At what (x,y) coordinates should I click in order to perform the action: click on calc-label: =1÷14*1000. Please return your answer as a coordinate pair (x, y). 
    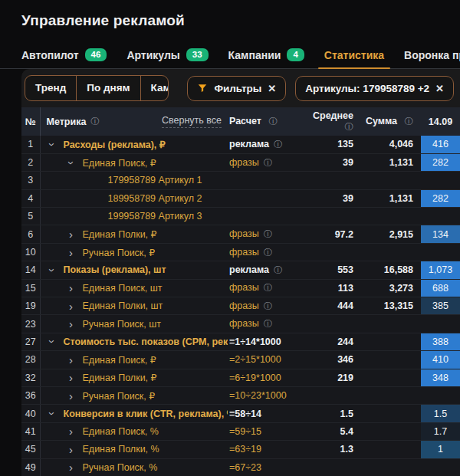
    Looking at the image, I should click on (255, 342).